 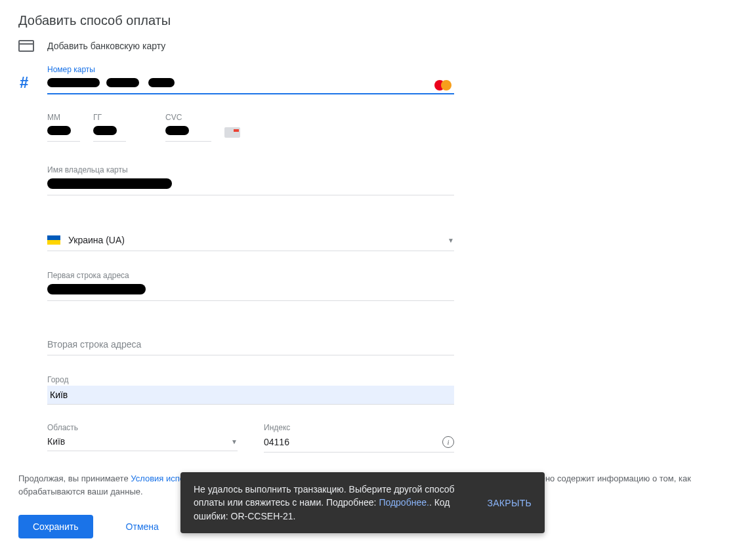 I want to click on cvc-label: CVC, so click(x=188, y=117).